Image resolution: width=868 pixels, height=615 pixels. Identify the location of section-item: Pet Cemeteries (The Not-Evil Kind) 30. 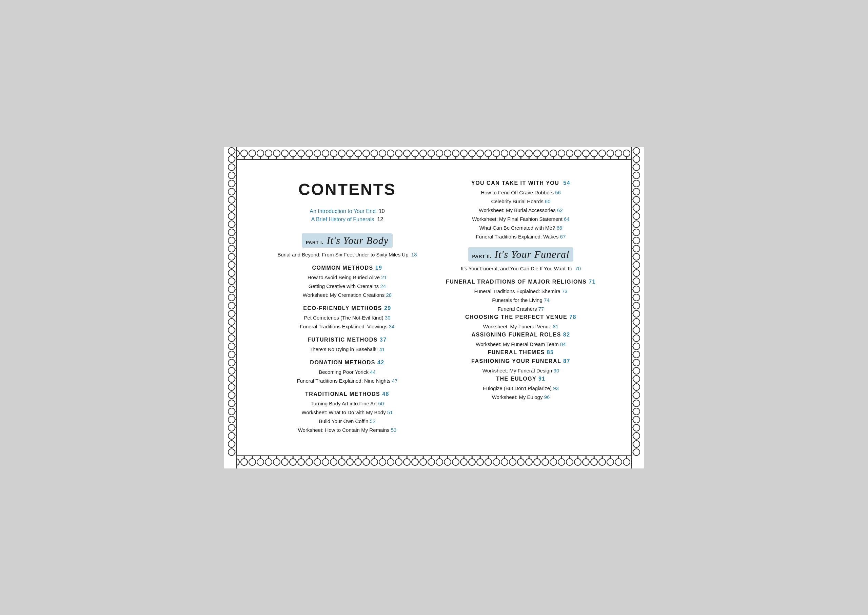
(348, 317).